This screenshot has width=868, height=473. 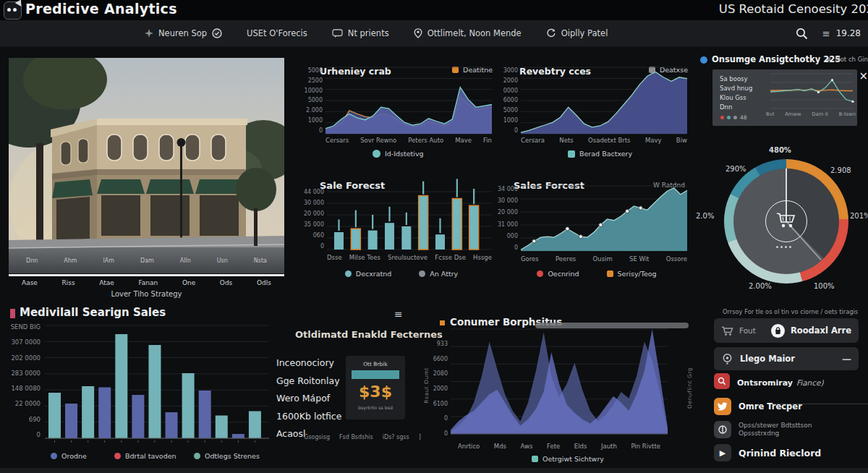 What do you see at coordinates (846, 359) in the screenshot?
I see `minus-icon: —` at bounding box center [846, 359].